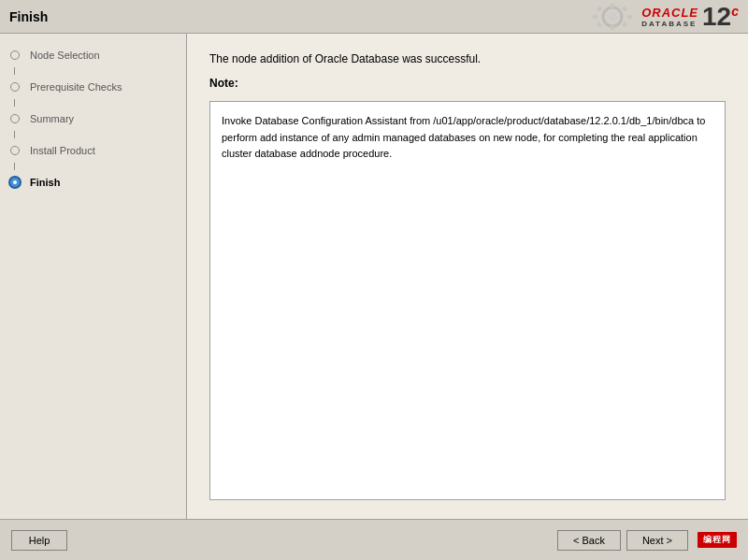  Describe the element at coordinates (94, 151) in the screenshot. I see `sidebar-item-install-product: Install Product` at that location.